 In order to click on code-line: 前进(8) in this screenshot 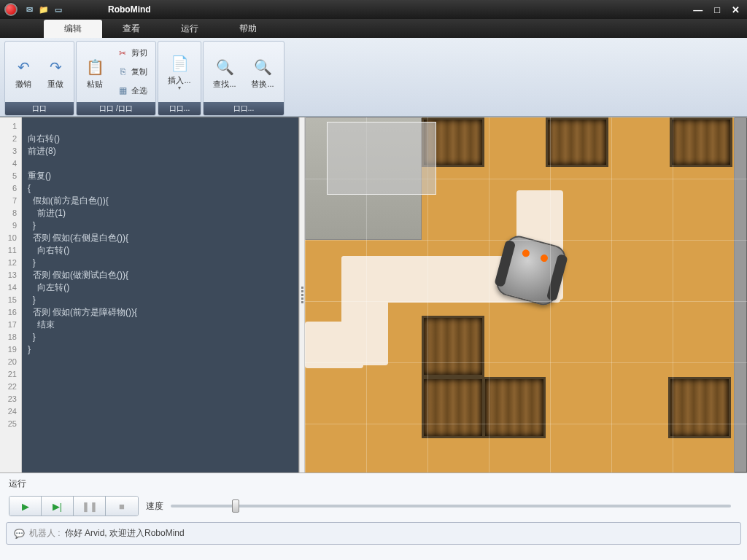, I will do `click(160, 152)`.